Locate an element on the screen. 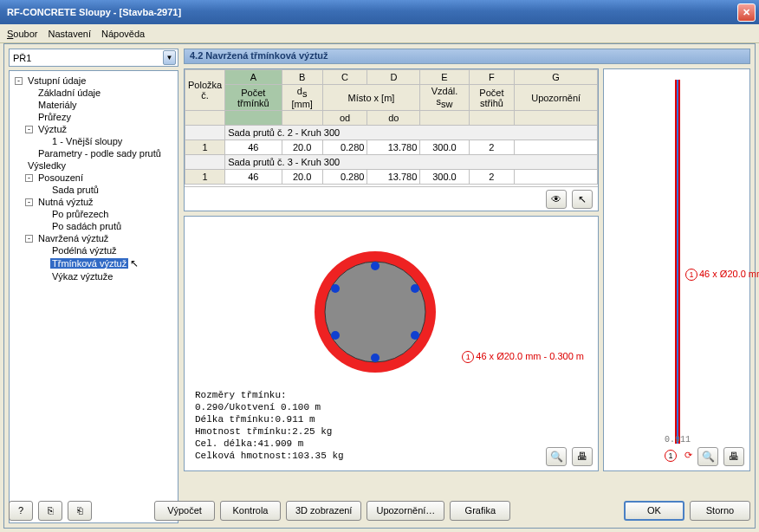 This screenshot has height=532, width=759. tree-item: -Posouzení is located at coordinates (94, 178).